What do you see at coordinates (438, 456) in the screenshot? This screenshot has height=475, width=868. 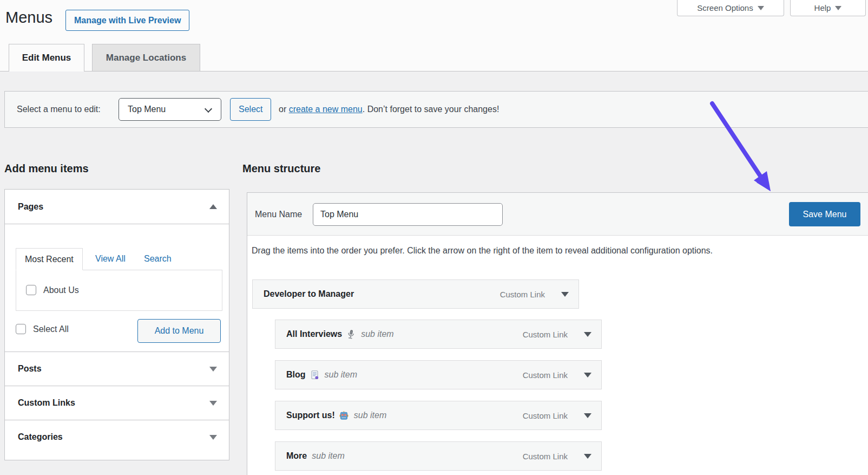 I see `menu-item-more: More sub item Custom Link` at bounding box center [438, 456].